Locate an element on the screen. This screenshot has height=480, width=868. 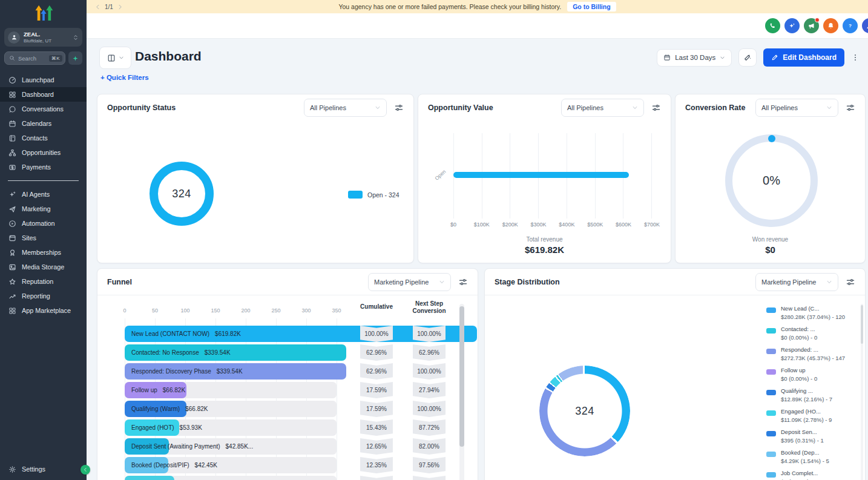
funnel-scrollbar is located at coordinates (462, 392).